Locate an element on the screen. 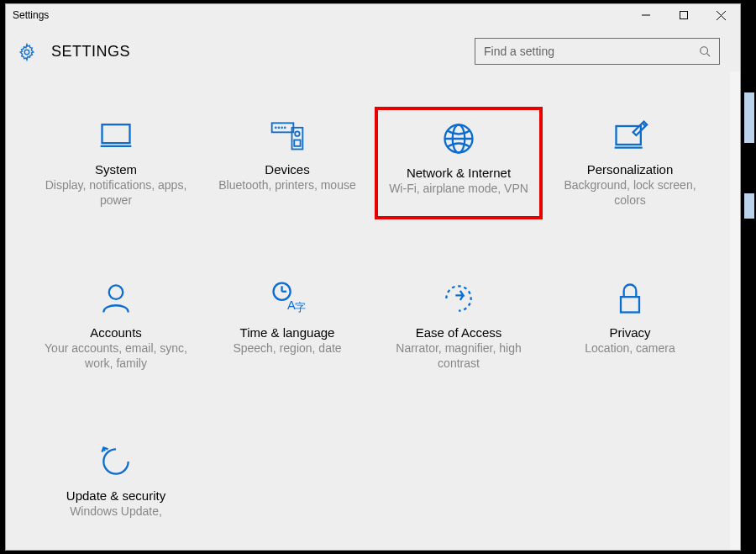 Image resolution: width=756 pixels, height=554 pixels. window-controls is located at coordinates (684, 15).